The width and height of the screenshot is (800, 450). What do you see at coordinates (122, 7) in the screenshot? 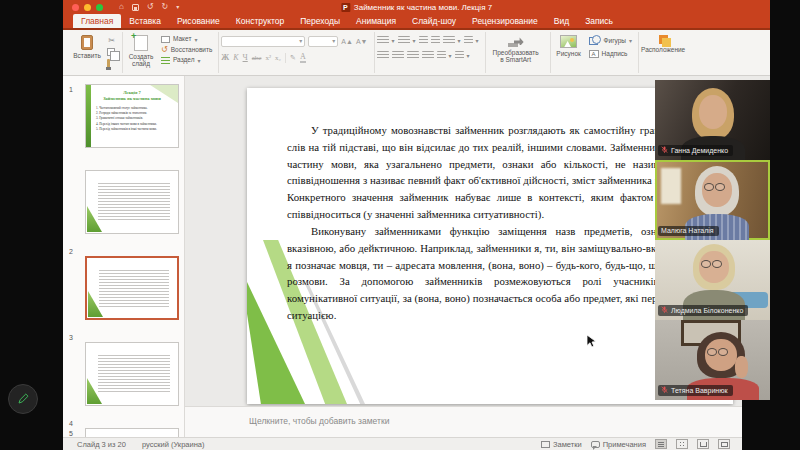
I see `home-icon: ⌂` at bounding box center [122, 7].